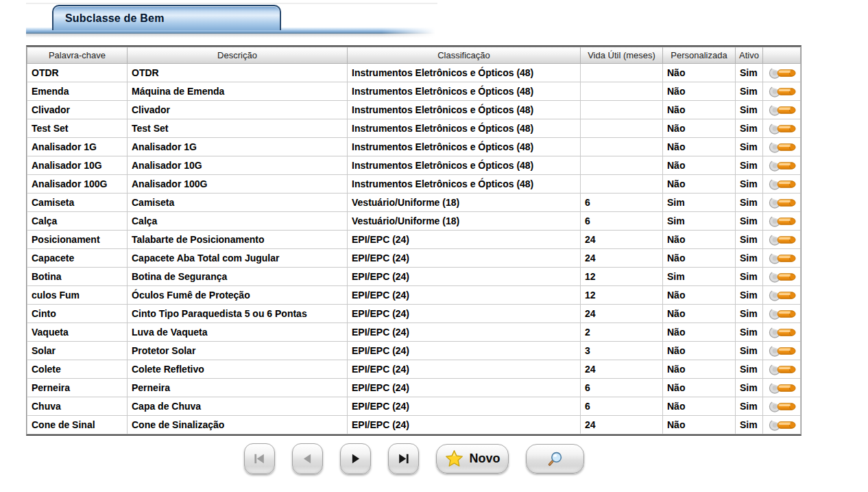 Image resolution: width=868 pixels, height=492 pixels. Describe the element at coordinates (77, 203) in the screenshot. I see `cell-palavra_chave: Camiseta` at that location.